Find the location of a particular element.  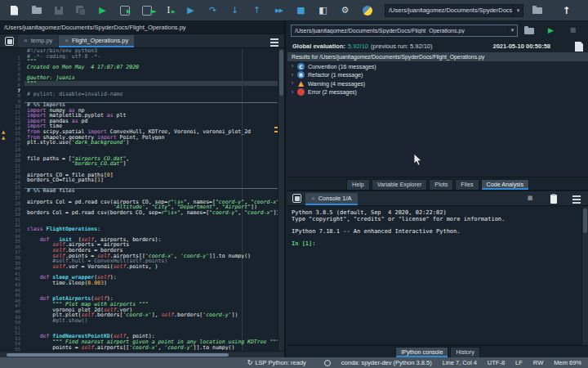

run-file-icon: ▶ is located at coordinates (103, 11).